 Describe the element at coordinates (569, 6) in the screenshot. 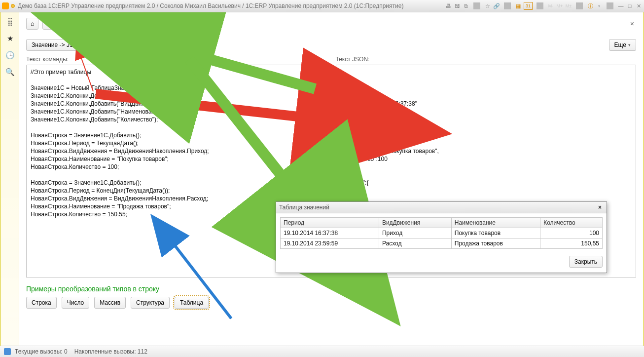

I see `m-pm-icon: M±` at that location.